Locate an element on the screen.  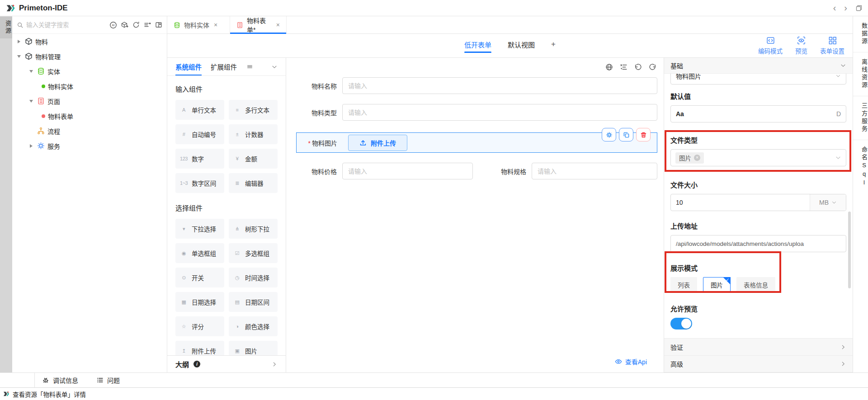
palette-item-auto-number: #自动编号 is located at coordinates (200, 134).